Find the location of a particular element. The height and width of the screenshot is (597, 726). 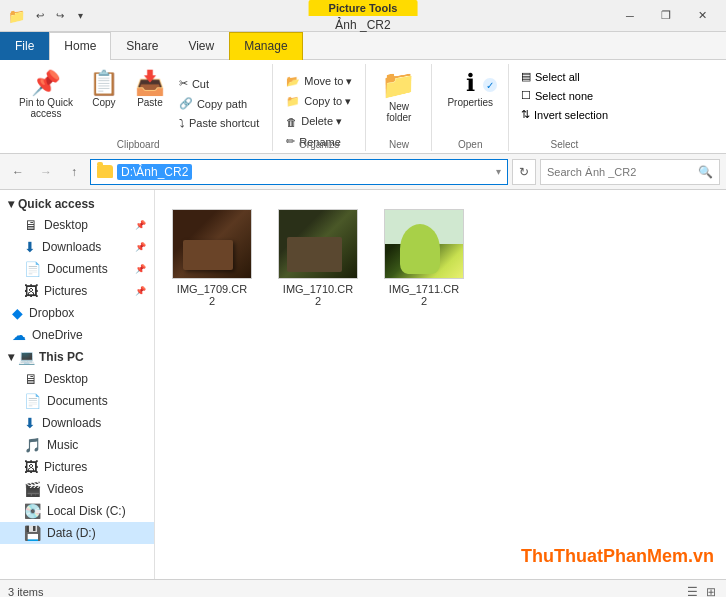

new-folder-icon: 📁 is located at coordinates (398, 85).